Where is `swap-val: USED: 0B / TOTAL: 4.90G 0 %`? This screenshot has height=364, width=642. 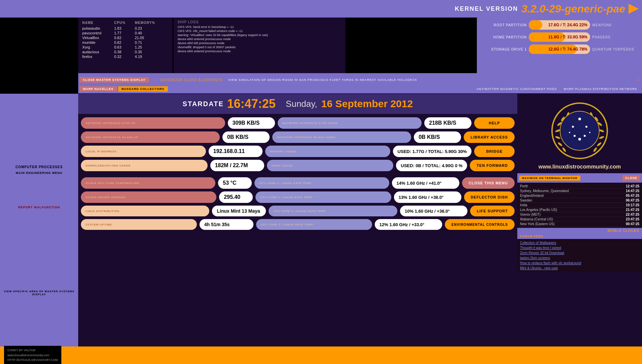
swap-val: USED: 0B / TOTAL: 4.90G 0 % is located at coordinates (431, 166).